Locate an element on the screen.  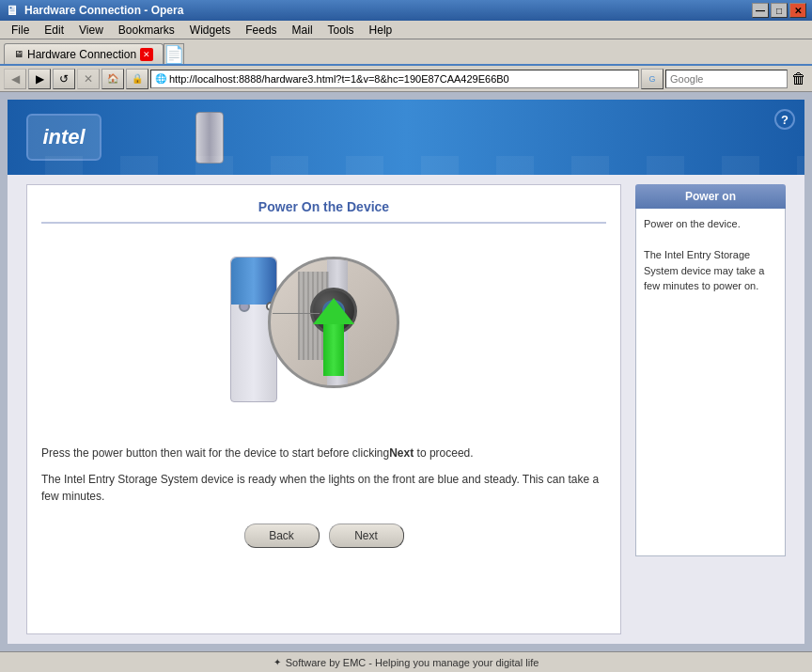
page-title: Power On the Device is located at coordinates (323, 207).